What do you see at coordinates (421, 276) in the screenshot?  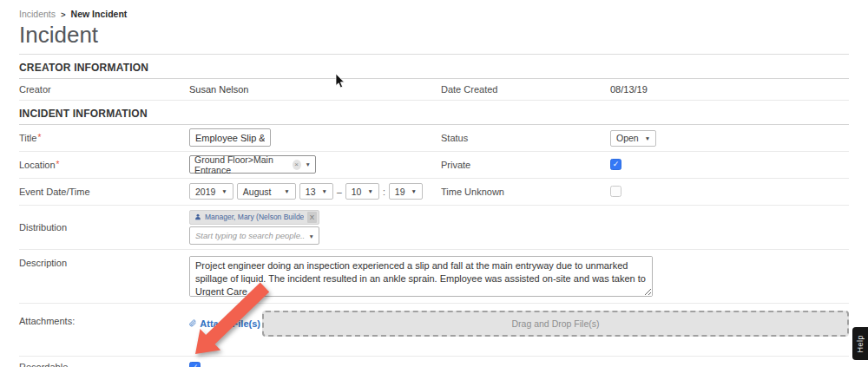 I see `description-textarea: Project engineer doing an inspection exp…` at bounding box center [421, 276].